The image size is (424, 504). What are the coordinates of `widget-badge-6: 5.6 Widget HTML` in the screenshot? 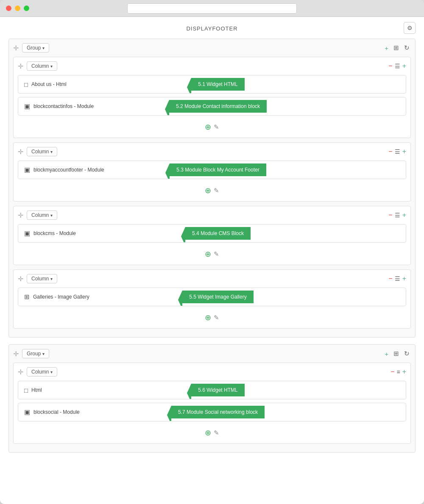 It's located at (218, 390).